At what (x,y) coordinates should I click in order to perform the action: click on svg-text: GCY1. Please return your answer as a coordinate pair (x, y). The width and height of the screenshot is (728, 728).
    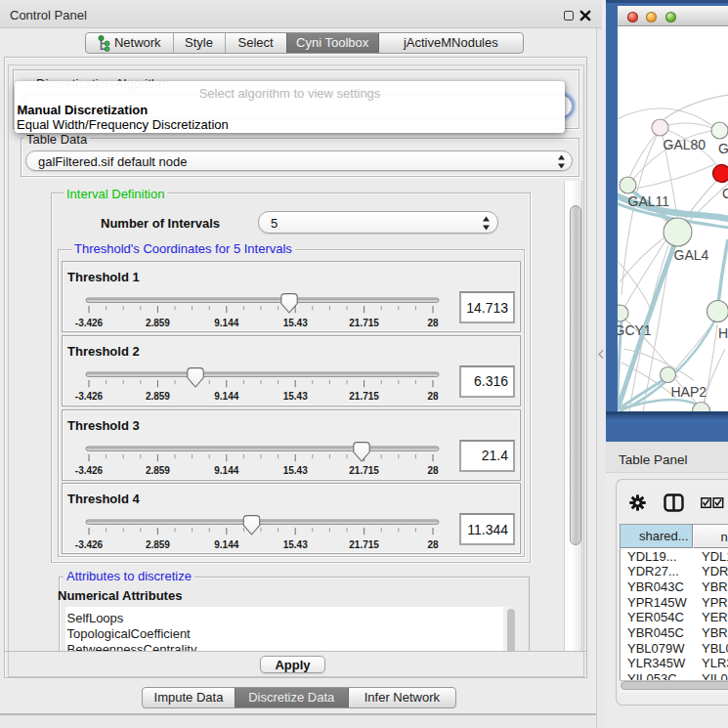
    Looking at the image, I should click on (635, 329).